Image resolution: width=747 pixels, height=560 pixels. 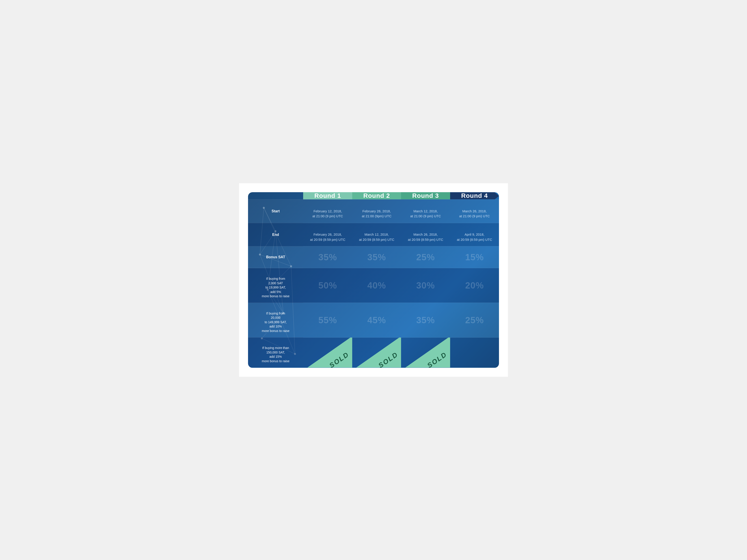 What do you see at coordinates (328, 235) in the screenshot?
I see `end-round1: February 26, 2018, at 20:59 (8:59 pm) UT…` at bounding box center [328, 235].